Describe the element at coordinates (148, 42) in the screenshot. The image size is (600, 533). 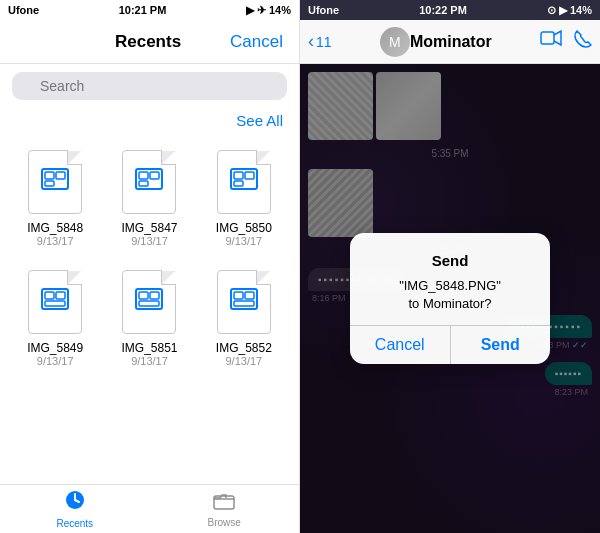
I see `nav-title-left: Recents` at that location.